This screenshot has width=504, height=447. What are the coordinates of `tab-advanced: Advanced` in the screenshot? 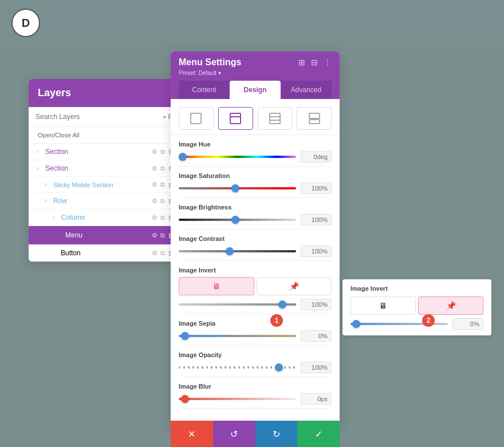 It's located at (306, 90).